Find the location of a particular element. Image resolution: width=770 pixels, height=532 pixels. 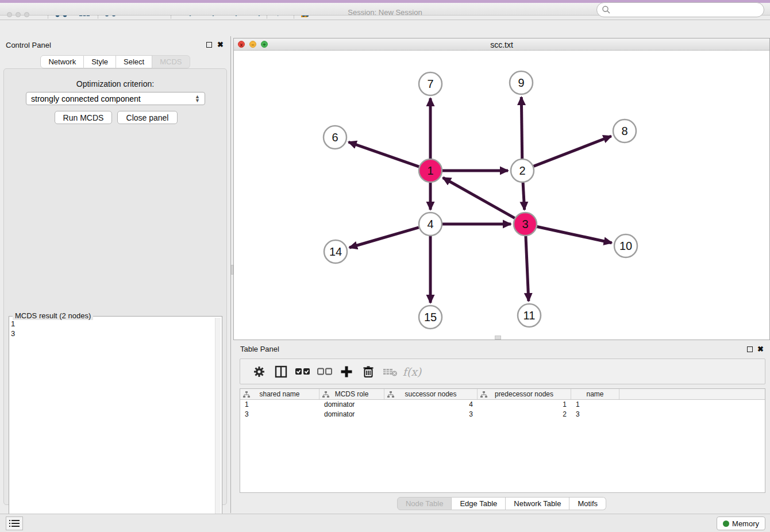

graph-node-8: 8 is located at coordinates (625, 131).